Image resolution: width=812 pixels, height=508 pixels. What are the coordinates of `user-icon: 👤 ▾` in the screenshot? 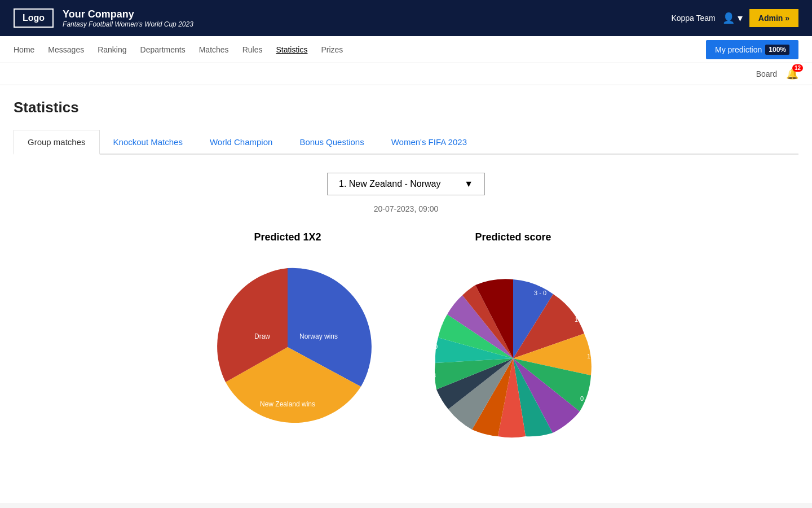 It's located at (732, 18).